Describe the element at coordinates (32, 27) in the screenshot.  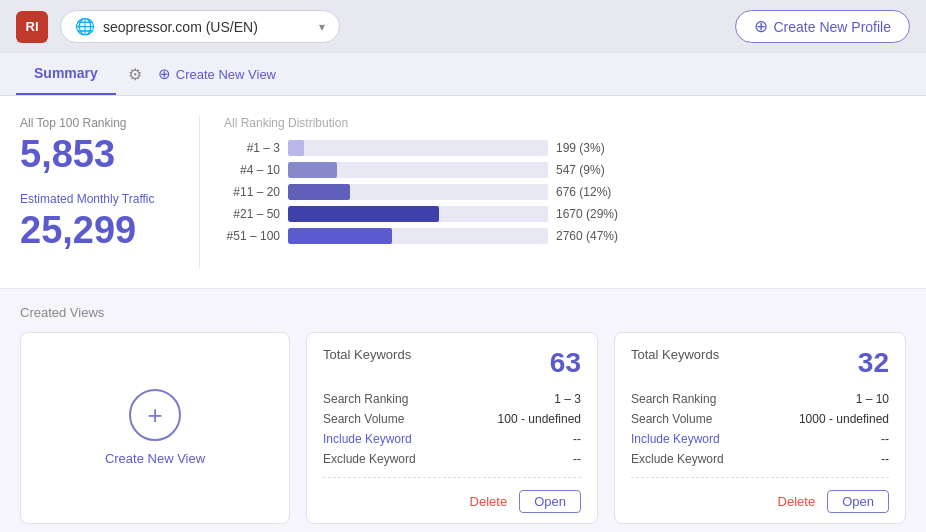
I see `avatar: RI` at that location.